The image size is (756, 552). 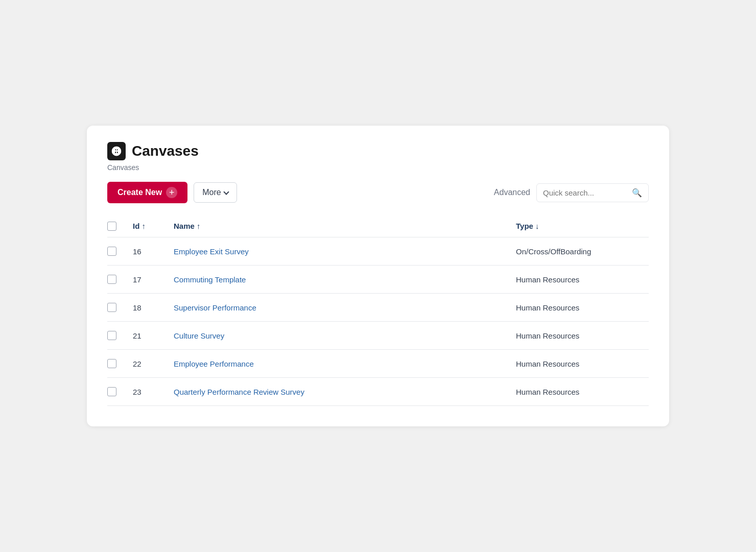 I want to click on row-type-5: Human Resources, so click(x=582, y=392).